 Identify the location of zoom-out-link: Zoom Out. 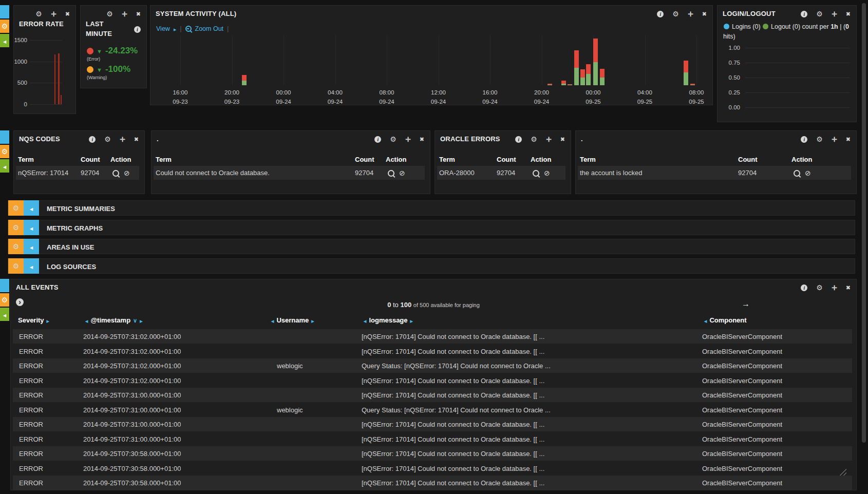
(210, 29).